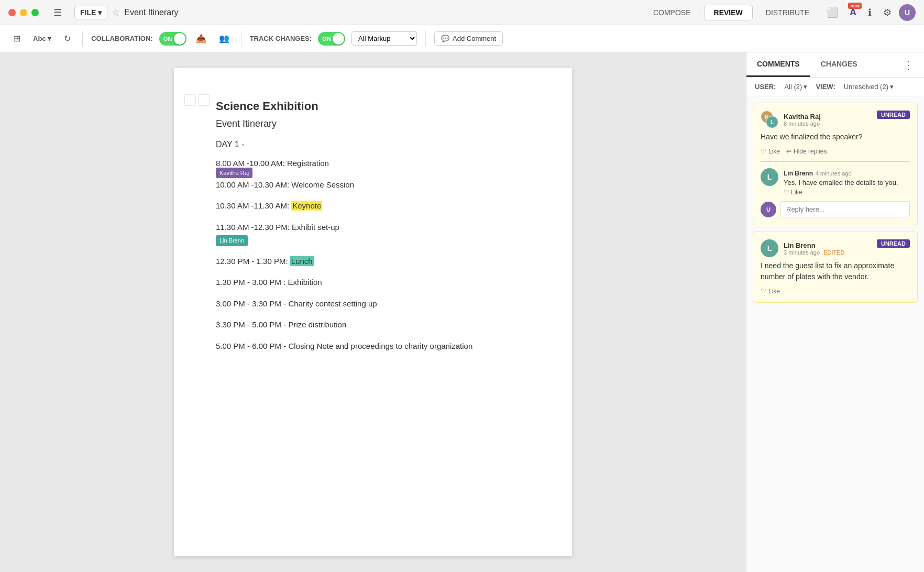 The width and height of the screenshot is (924, 572). I want to click on monitor-icon-button: ⬜, so click(832, 13).